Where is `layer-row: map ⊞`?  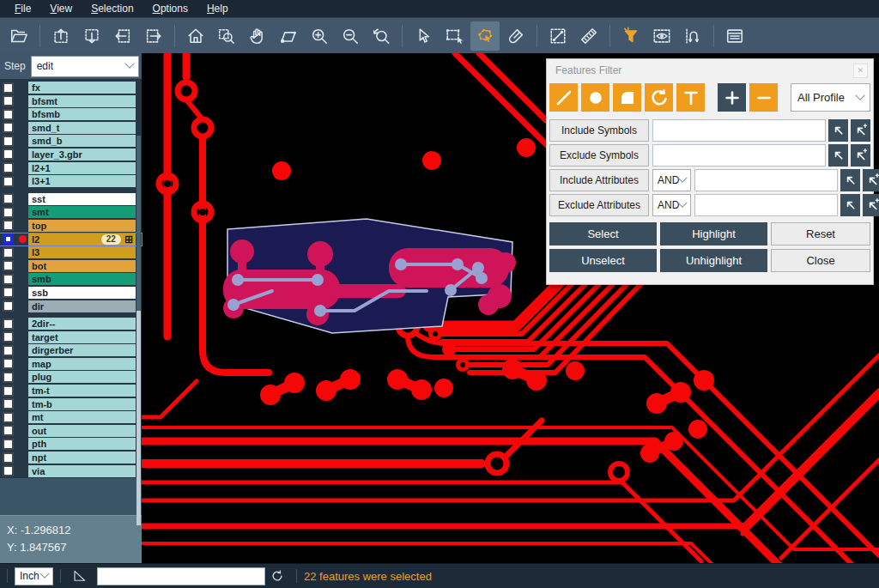
layer-row: map ⊞ is located at coordinates (70, 364).